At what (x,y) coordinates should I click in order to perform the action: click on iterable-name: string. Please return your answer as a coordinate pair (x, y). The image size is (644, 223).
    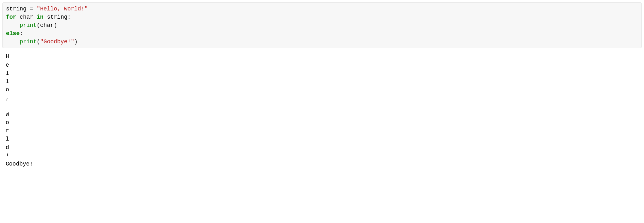
    Looking at the image, I should click on (57, 17).